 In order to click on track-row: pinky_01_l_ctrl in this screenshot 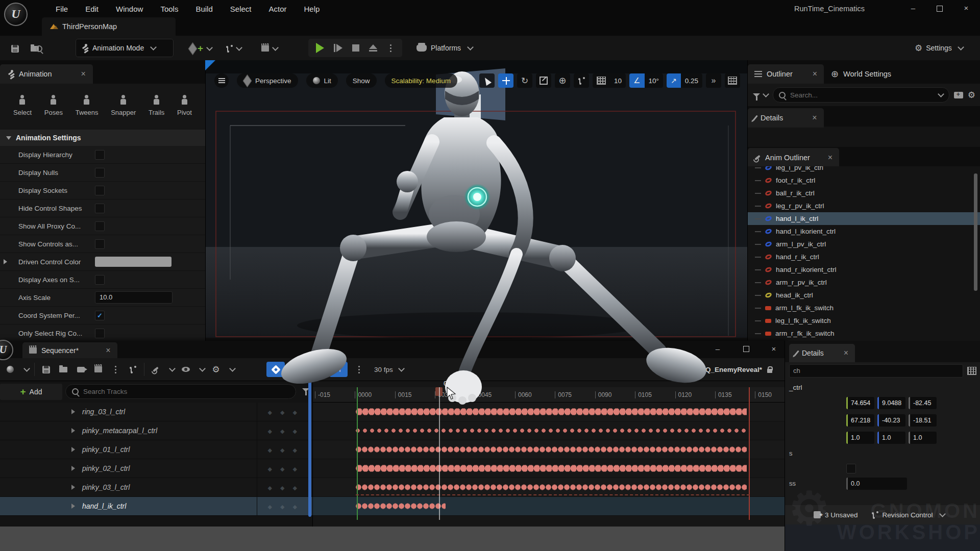, I will do `click(156, 450)`.